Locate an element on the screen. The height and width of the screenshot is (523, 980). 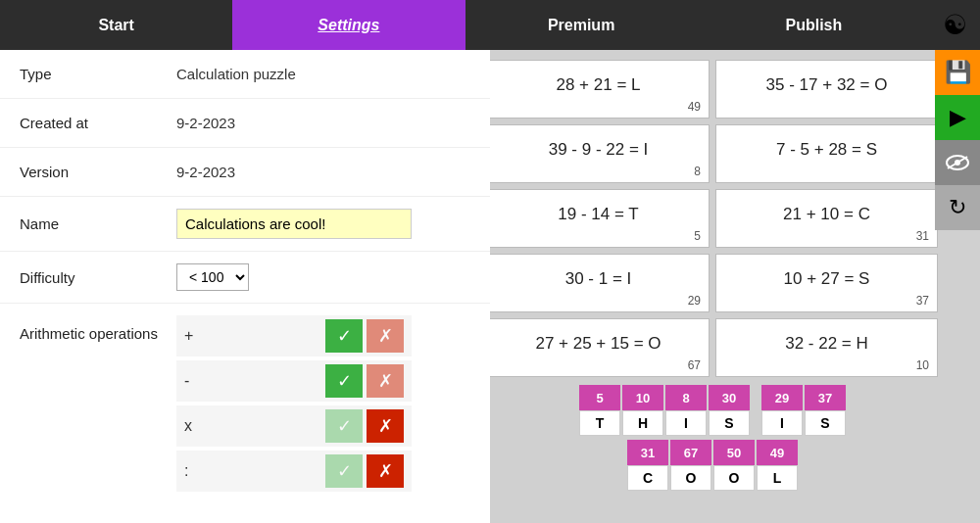
name-label: Name is located at coordinates (98, 223).